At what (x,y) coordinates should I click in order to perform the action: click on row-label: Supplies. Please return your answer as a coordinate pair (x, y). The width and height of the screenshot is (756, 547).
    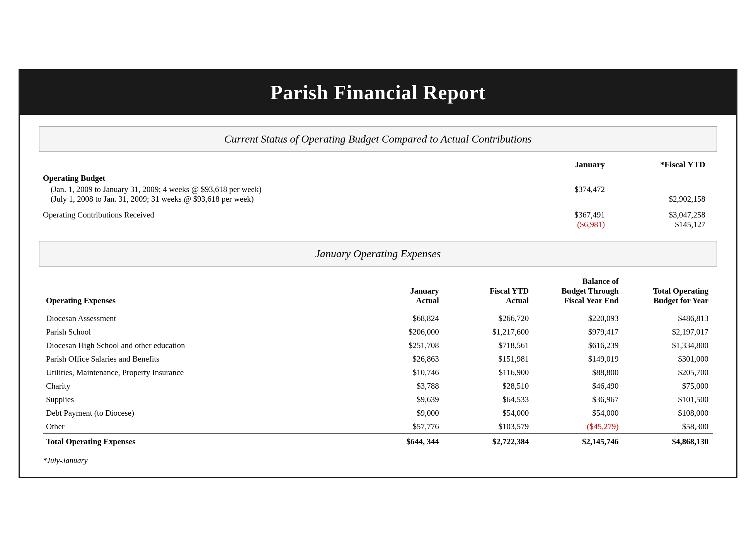
    Looking at the image, I should click on (198, 399).